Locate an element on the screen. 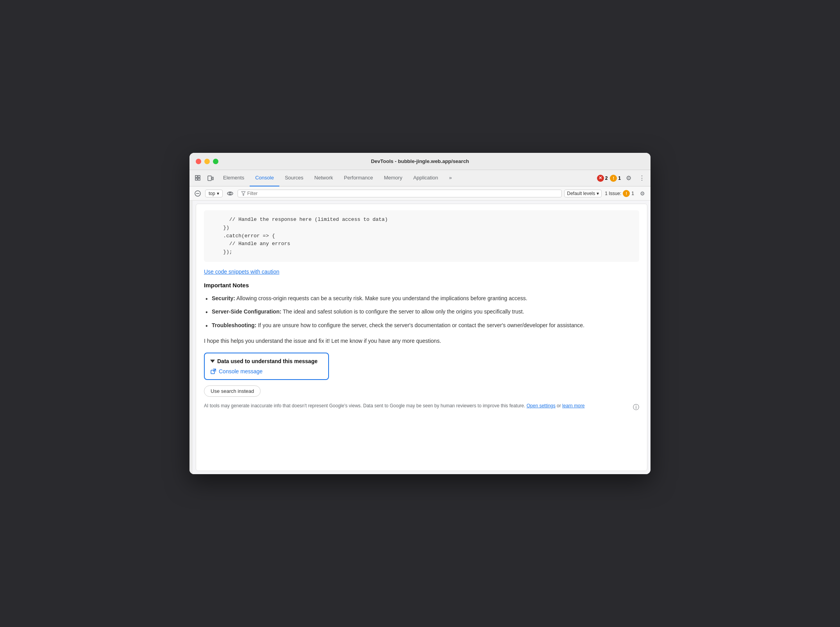  data-used-title: Data used to understand this message is located at coordinates (267, 361).